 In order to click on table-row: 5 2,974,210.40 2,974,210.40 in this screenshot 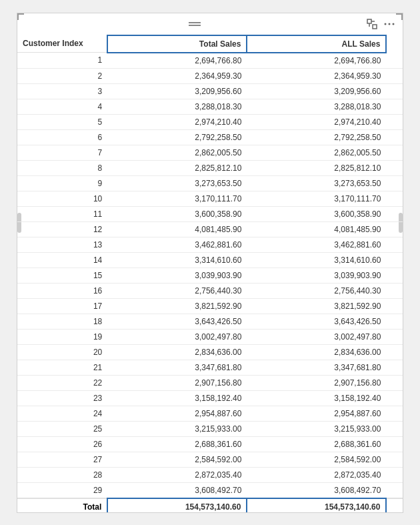, I will do `click(210, 121)`.